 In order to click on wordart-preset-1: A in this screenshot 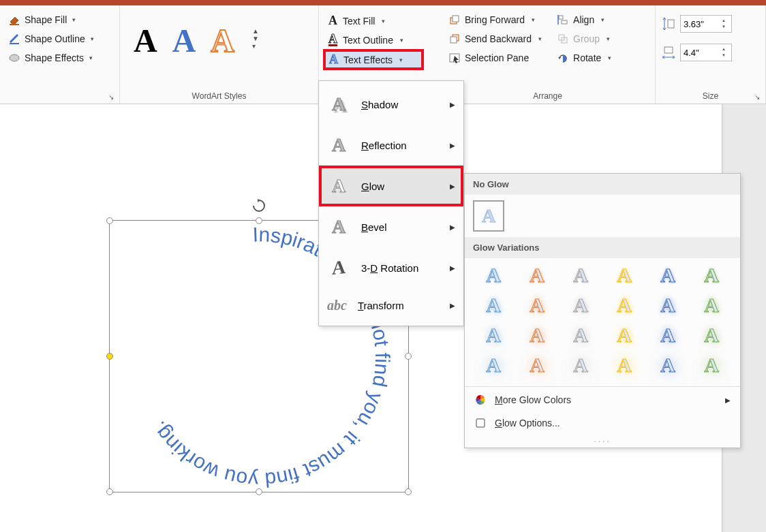, I will do `click(146, 41)`.